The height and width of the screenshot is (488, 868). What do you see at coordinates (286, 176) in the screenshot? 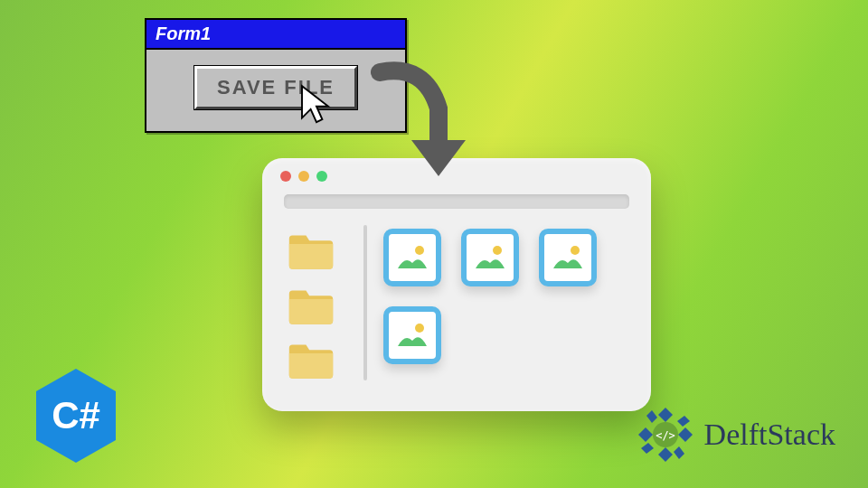
I see `close-dot-icon` at bounding box center [286, 176].